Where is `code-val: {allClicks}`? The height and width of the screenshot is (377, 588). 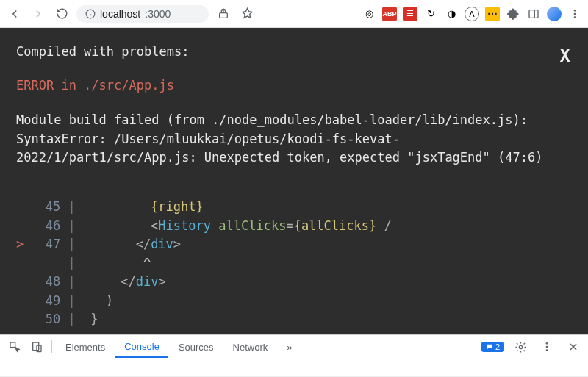
code-val: {allClicks} is located at coordinates (335, 226).